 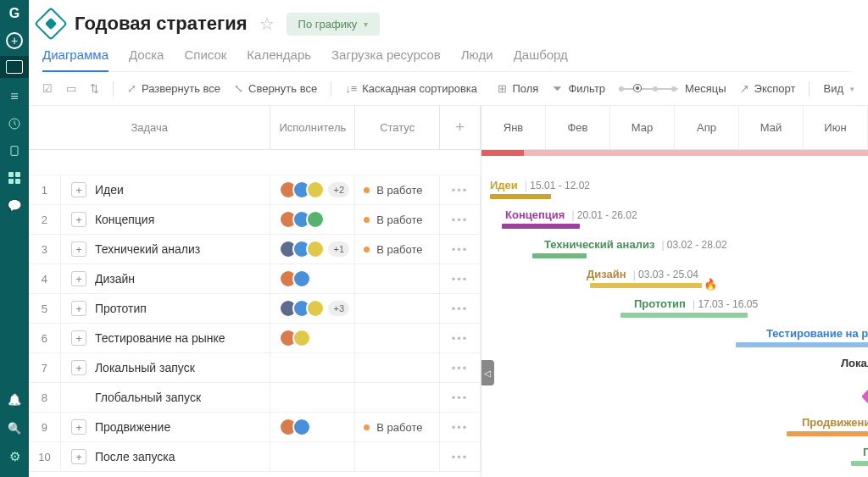 What do you see at coordinates (14, 457) in the screenshot?
I see `gear-icon` at bounding box center [14, 457].